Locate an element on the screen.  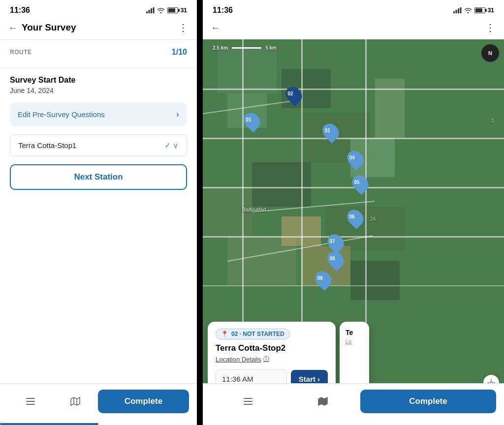
map-view-button is located at coordinates (75, 401).